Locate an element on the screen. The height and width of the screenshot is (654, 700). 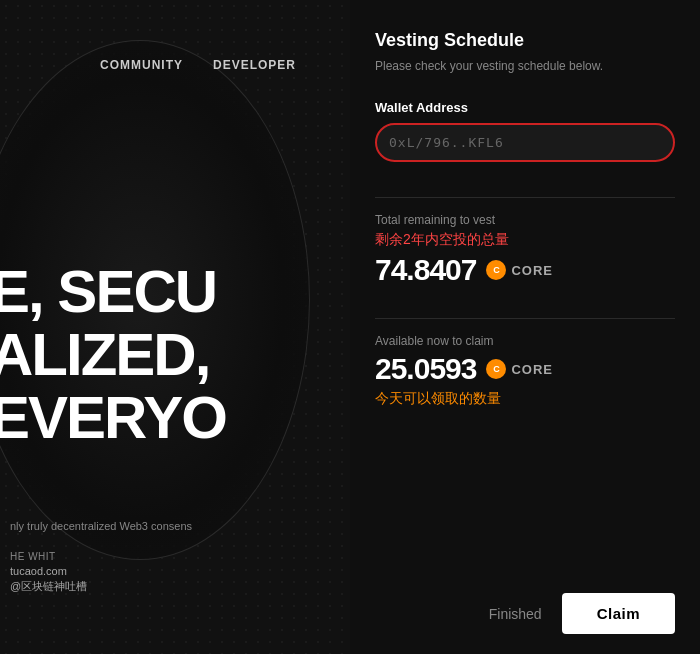
sub-text-section: nly truly decentralized Web3 consens is located at coordinates (101, 526).